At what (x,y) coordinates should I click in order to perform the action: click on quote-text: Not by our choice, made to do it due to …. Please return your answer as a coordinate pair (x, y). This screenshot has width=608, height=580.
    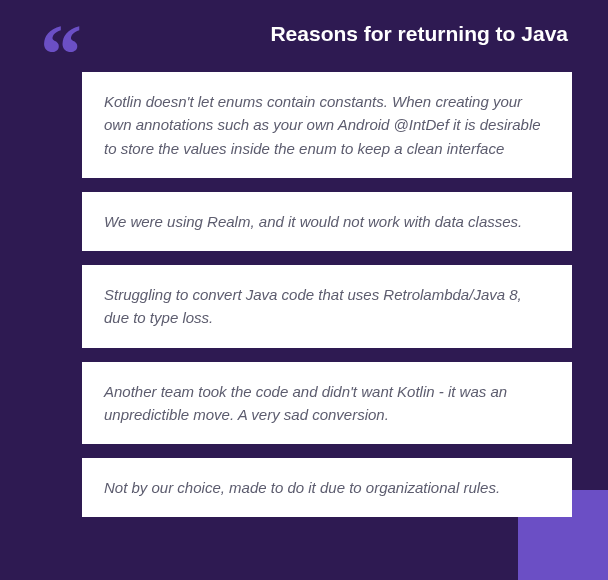
    Looking at the image, I should click on (327, 488).